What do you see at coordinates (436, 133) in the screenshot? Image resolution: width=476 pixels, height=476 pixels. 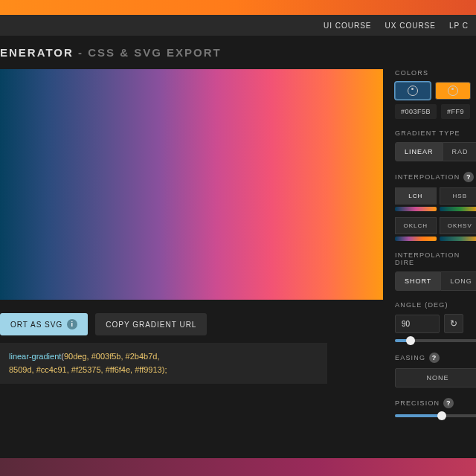 I see `gradient-type-label: GRADIENT TYPE` at bounding box center [436, 133].